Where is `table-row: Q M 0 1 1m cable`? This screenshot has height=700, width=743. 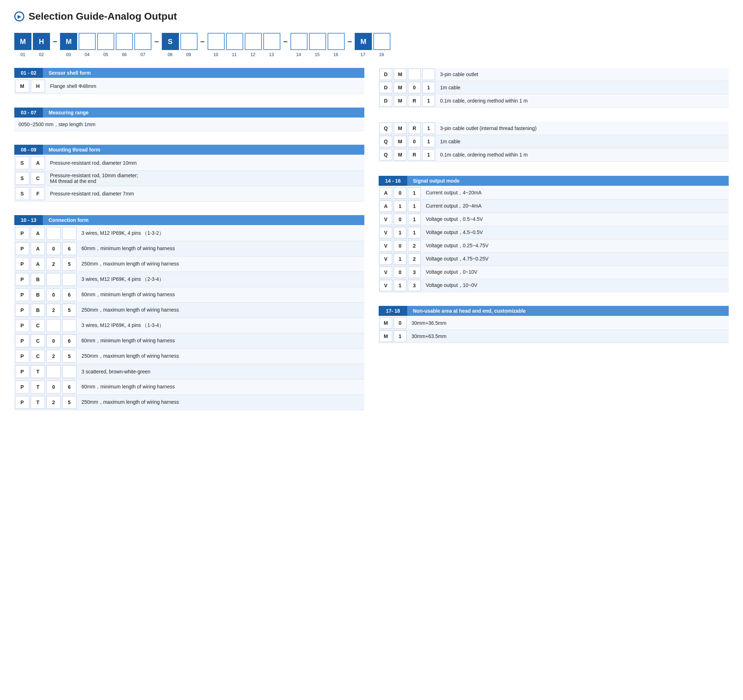 table-row: Q M 0 1 1m cable is located at coordinates (554, 142).